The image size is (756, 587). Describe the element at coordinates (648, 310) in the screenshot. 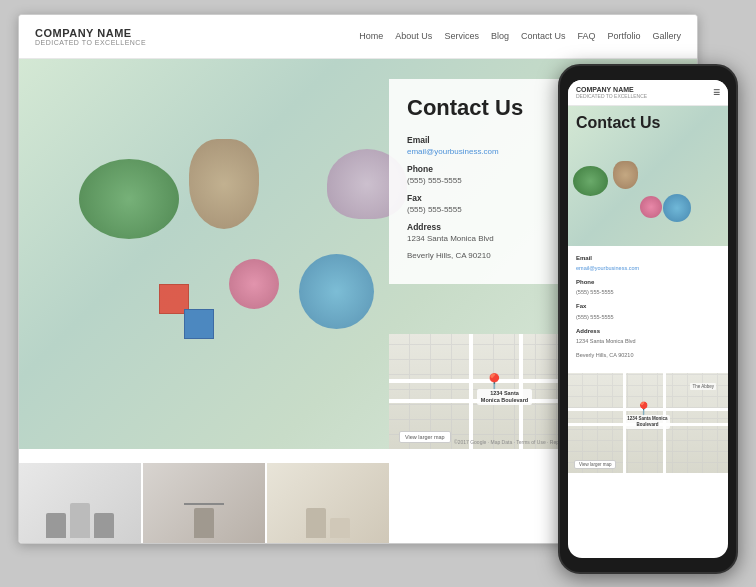

I see `mobile-info: Email email@yourbusiness.com Phone (555)…` at that location.